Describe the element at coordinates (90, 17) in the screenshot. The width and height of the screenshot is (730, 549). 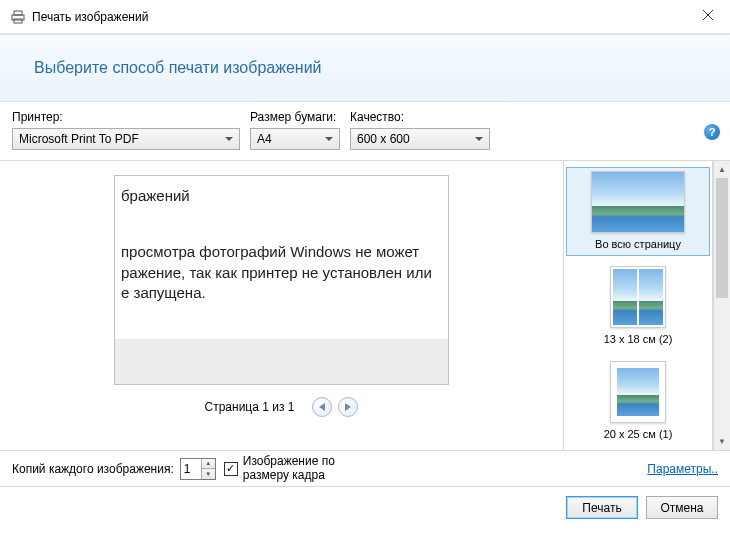
I see `window-title: Печать изображений` at that location.